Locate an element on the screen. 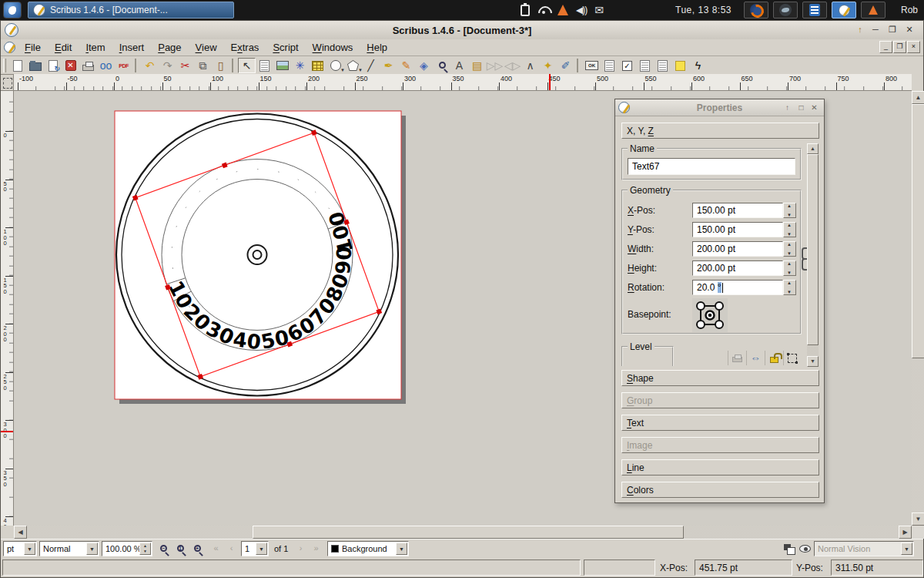 Image resolution: width=924 pixels, height=578 pixels. launcher-firefox is located at coordinates (756, 10).